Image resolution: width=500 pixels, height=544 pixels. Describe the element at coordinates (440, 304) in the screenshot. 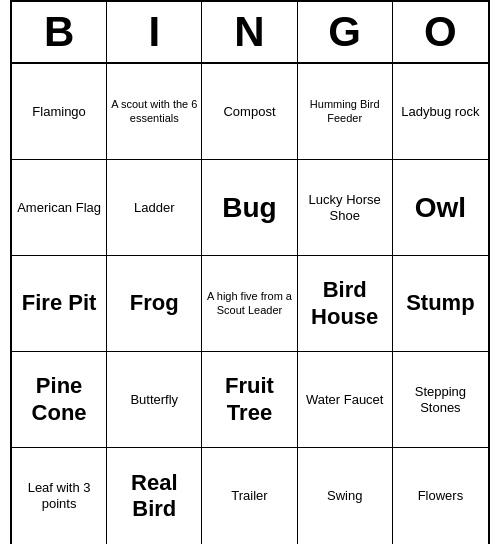

I see `bingo-cell: Stump` at that location.